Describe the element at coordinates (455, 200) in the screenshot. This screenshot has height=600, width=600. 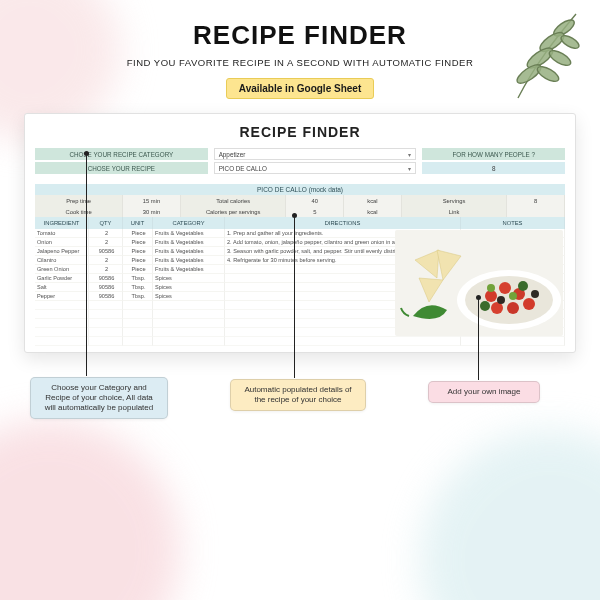
I see `servings-label: Servings` at that location.